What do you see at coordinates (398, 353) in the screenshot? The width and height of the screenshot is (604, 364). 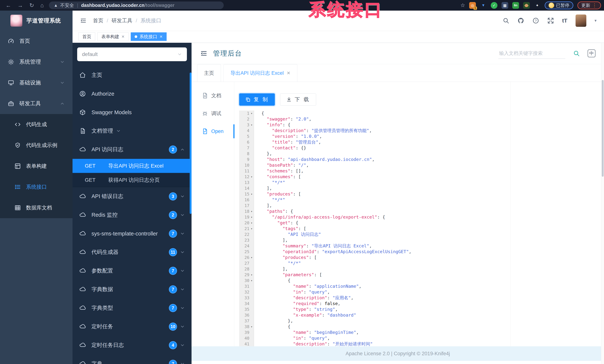 I see `footer: Apache License 2.0 | Copyright © 2019-Kn…` at bounding box center [398, 353].